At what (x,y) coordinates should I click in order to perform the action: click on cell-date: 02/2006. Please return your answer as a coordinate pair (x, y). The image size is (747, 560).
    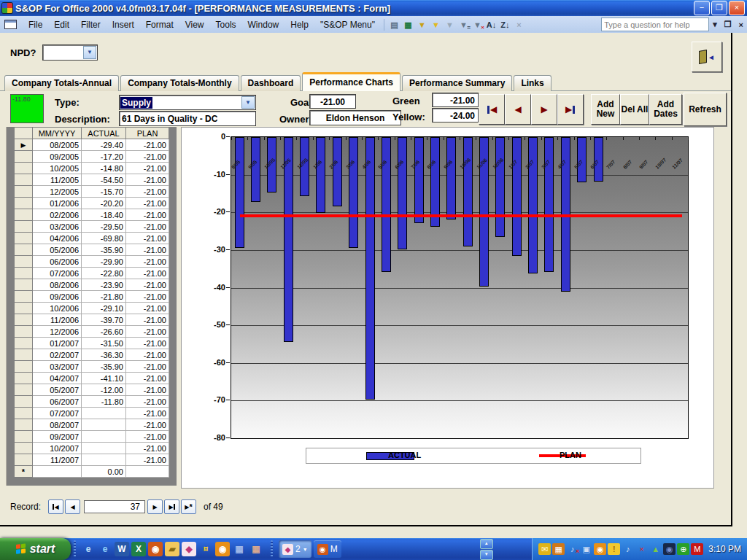
    Looking at the image, I should click on (57, 215).